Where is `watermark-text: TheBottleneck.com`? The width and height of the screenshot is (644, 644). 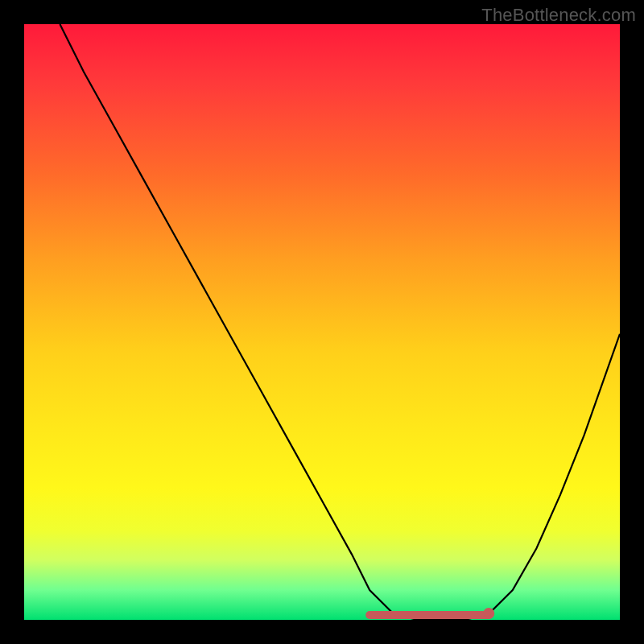 watermark-text: TheBottleneck.com is located at coordinates (559, 15).